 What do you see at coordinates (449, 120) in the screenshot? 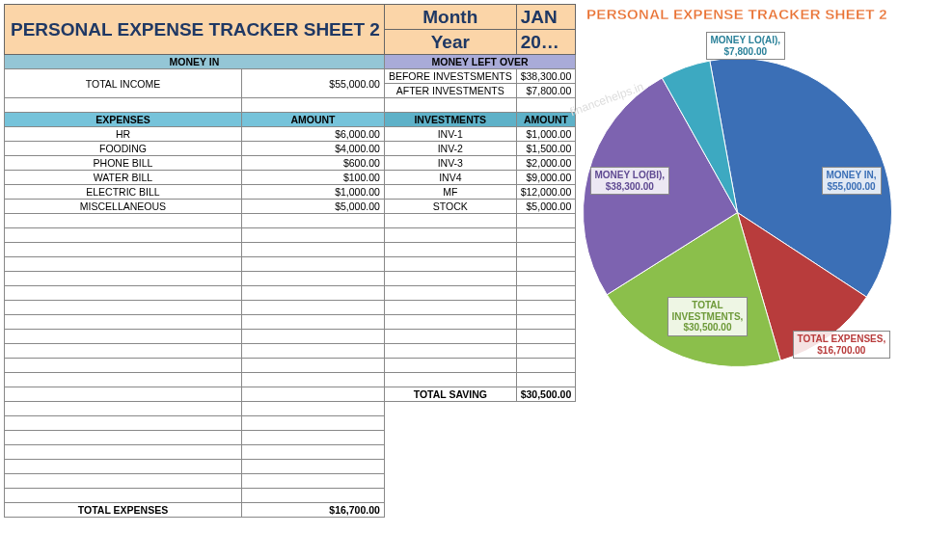
I see `header-investments: INVESTMENTS` at bounding box center [449, 120].